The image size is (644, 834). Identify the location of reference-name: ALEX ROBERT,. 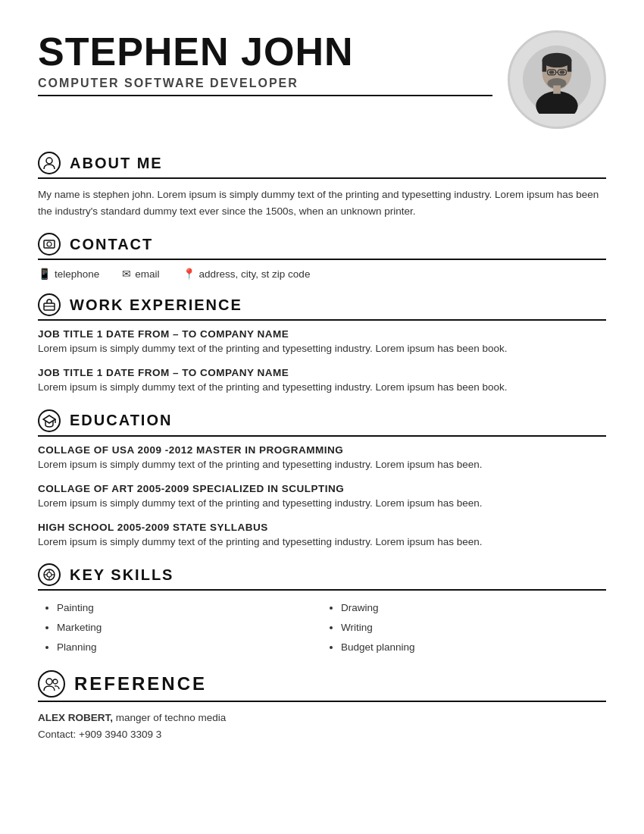
(76, 717).